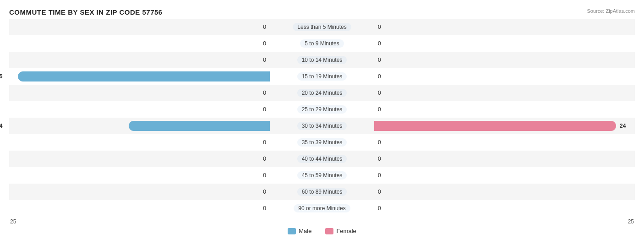 The image size is (644, 239). What do you see at coordinates (322, 93) in the screenshot?
I see `row-label: 20 to 24 Minutes` at bounding box center [322, 93].